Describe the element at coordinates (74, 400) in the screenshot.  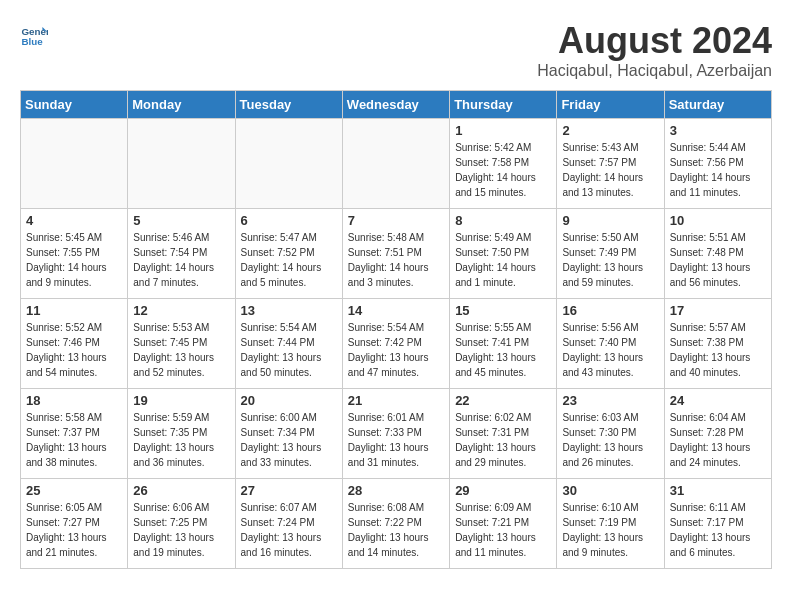
I see `day-number: 18` at that location.